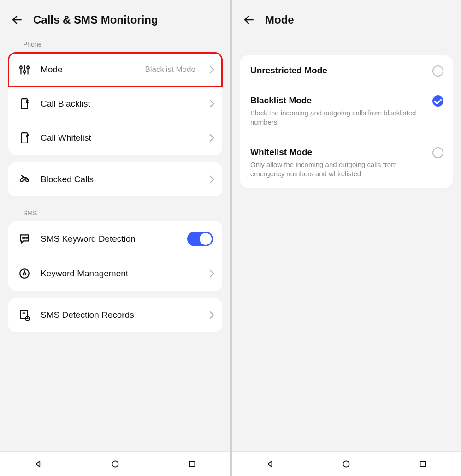 This screenshot has width=461, height=476. What do you see at coordinates (115, 70) in the screenshot?
I see `row-mode: Mode Blacklist Mode` at bounding box center [115, 70].